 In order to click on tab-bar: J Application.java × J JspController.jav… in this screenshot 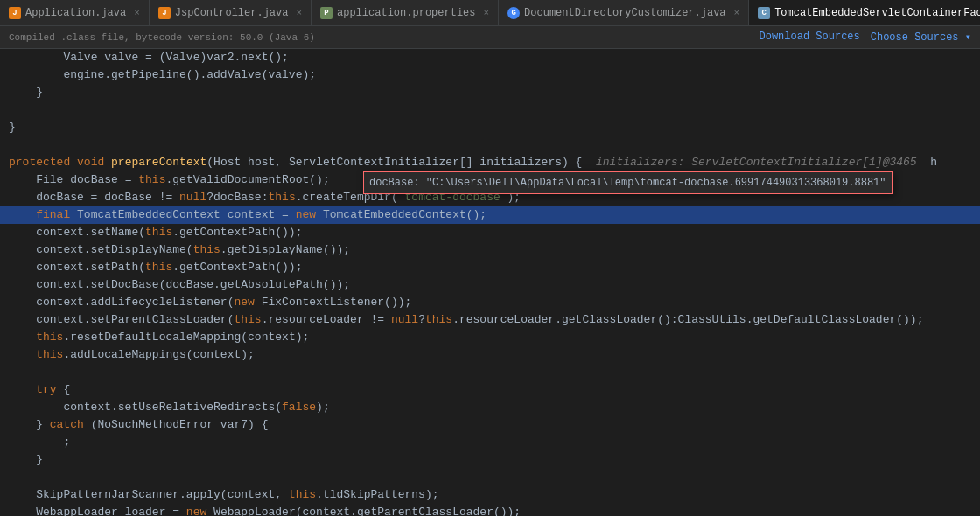, I will do `click(490, 13)`.